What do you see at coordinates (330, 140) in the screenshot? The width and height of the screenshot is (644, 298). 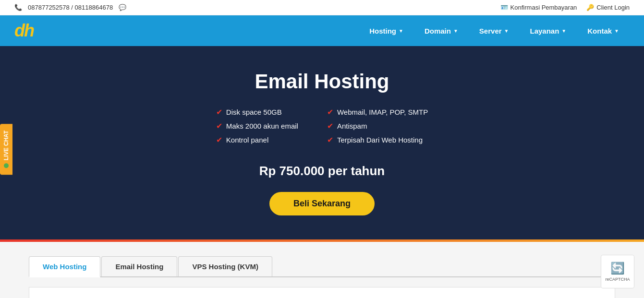 I see `check-icon-6: ✔` at bounding box center [330, 140].